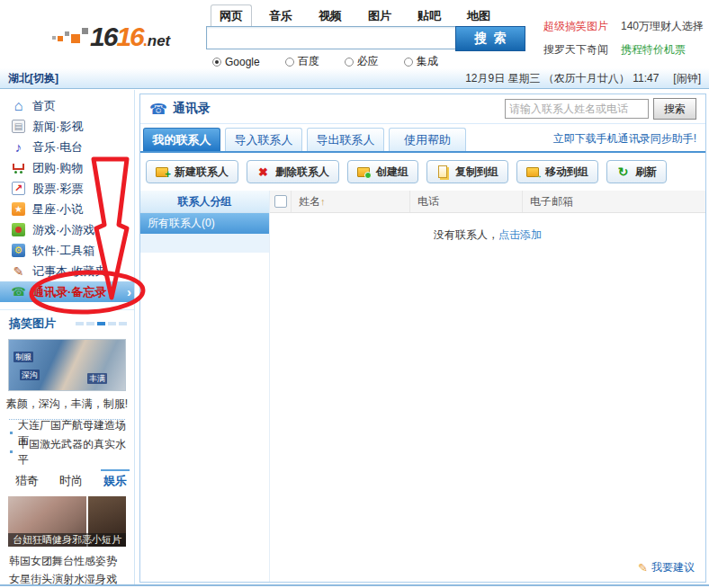 The image size is (709, 588). I want to click on sidebar-item-label: 游戏·小游戏, so click(63, 230).